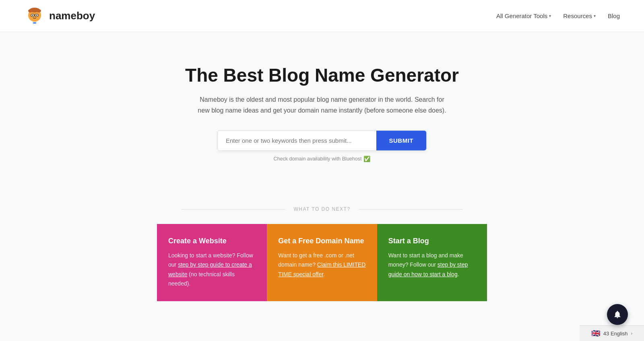 The image size is (644, 341). Describe the element at coordinates (617, 314) in the screenshot. I see `bell-icon` at that location.